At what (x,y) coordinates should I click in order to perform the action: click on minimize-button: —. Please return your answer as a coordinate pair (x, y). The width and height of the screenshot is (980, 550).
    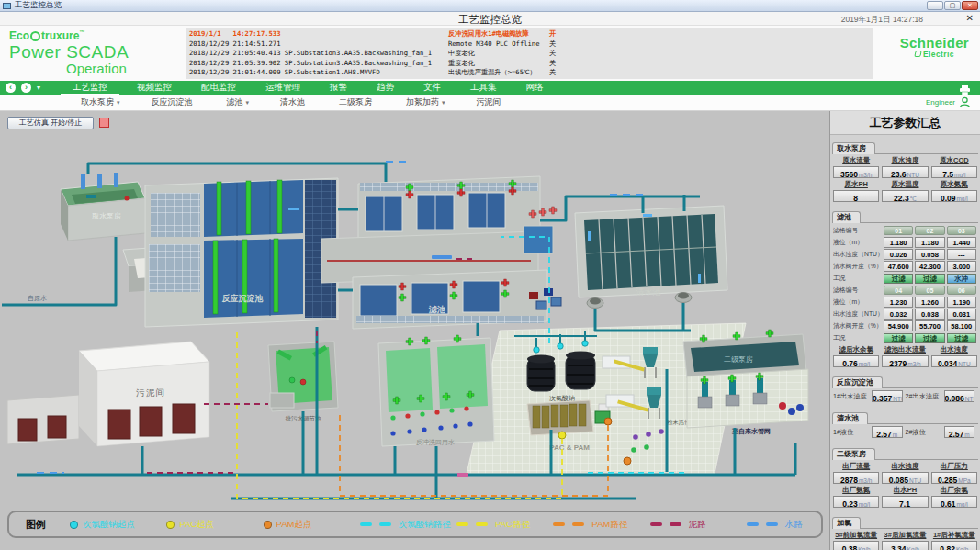
    Looking at the image, I should click on (935, 6).